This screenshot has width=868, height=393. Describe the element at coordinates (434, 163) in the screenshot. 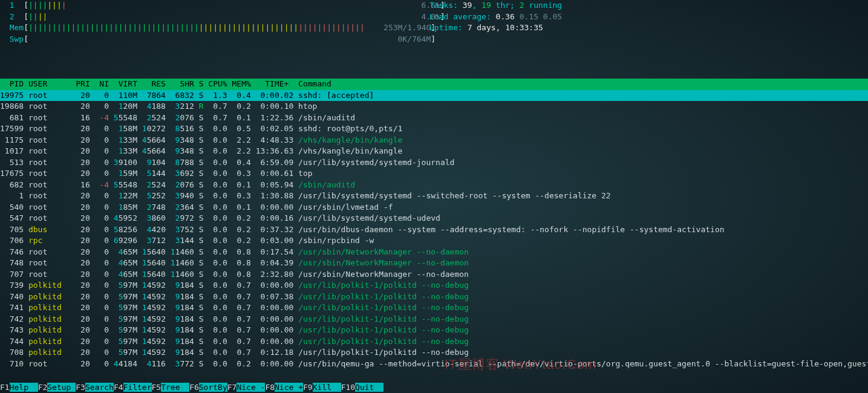

I see `process-row: 513 root 20 0 39100 9104 8788 S 0.0 0.4 …` at that location.